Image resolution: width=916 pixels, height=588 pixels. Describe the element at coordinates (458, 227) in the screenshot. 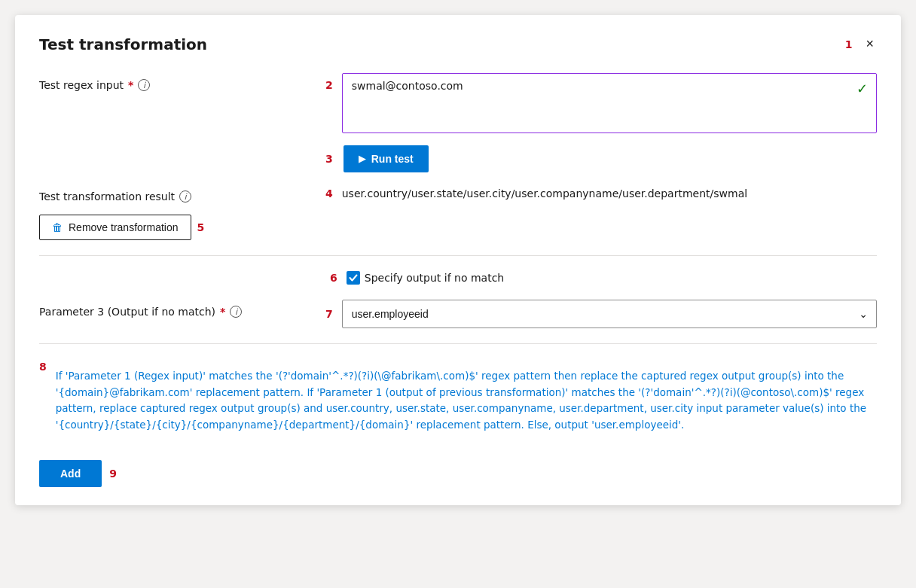

I see `remove-row: 🗑 Remove transformation 5` at that location.